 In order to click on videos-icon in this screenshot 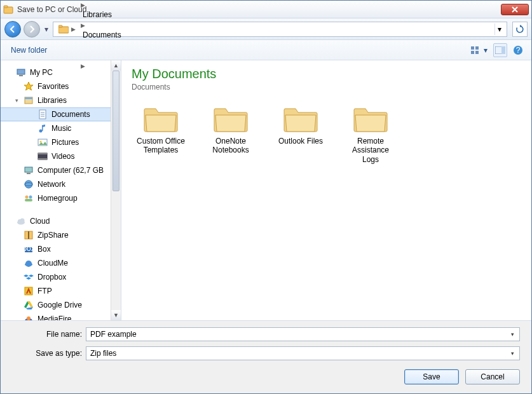, I will do `click(43, 156)`.